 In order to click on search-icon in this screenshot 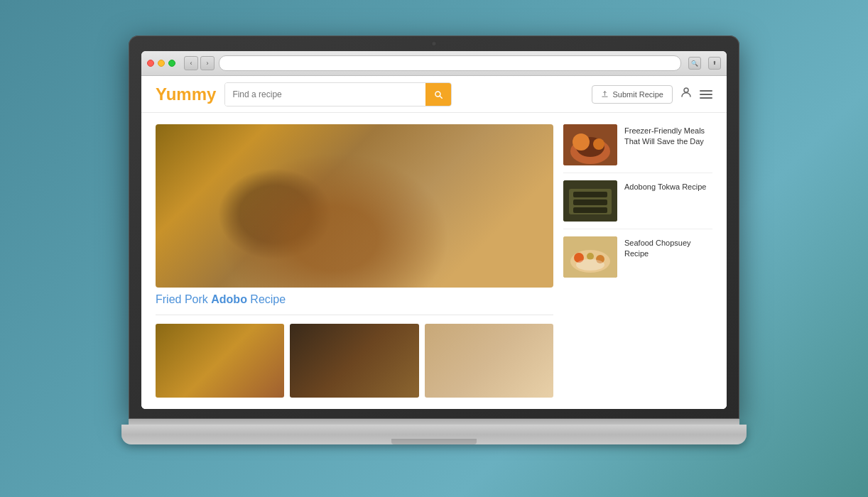, I will do `click(438, 94)`.